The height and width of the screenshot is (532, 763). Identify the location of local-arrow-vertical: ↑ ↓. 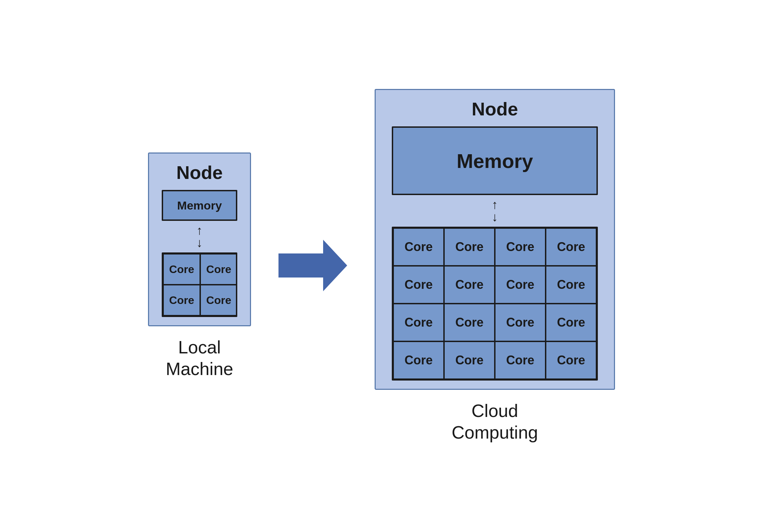
(200, 237).